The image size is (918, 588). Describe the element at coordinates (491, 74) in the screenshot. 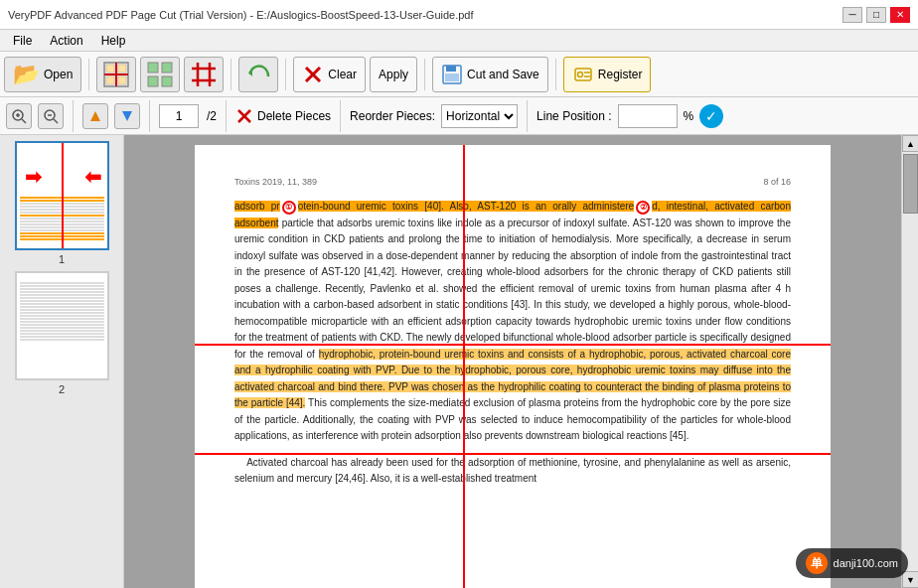

I see `cut-save-button: Cut and Save` at that location.